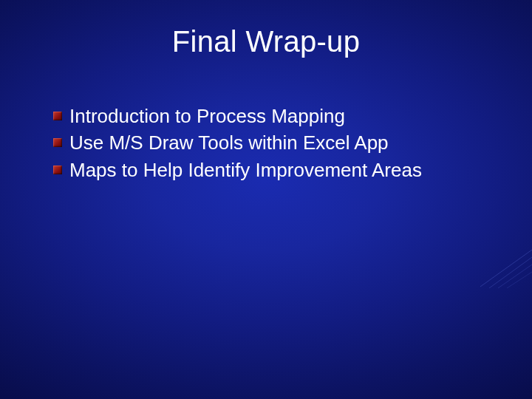 Image resolution: width=532 pixels, height=399 pixels. What do you see at coordinates (278, 143) in the screenshot?
I see `list-item: Use M/S Draw Tools within Excel App` at bounding box center [278, 143].